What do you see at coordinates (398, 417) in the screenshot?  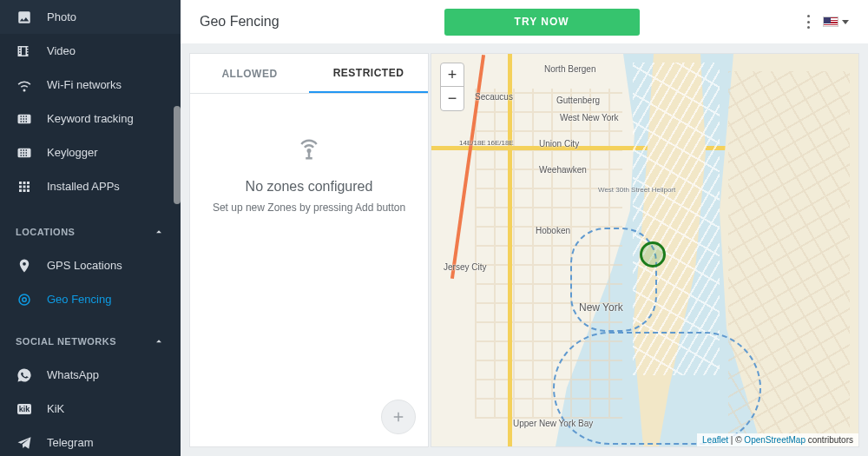 I see `add-zone-button` at bounding box center [398, 417].